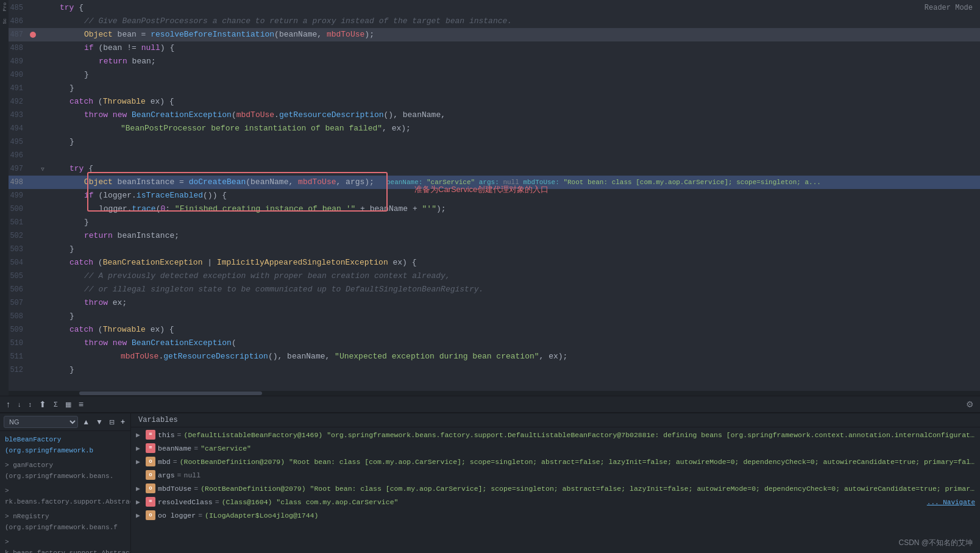 Image resolution: width=980 pixels, height=553 pixels. Describe the element at coordinates (65, 445) in the screenshot. I see `stack-frame-0: bleBeanFactory (org.springframework.b` at that location.